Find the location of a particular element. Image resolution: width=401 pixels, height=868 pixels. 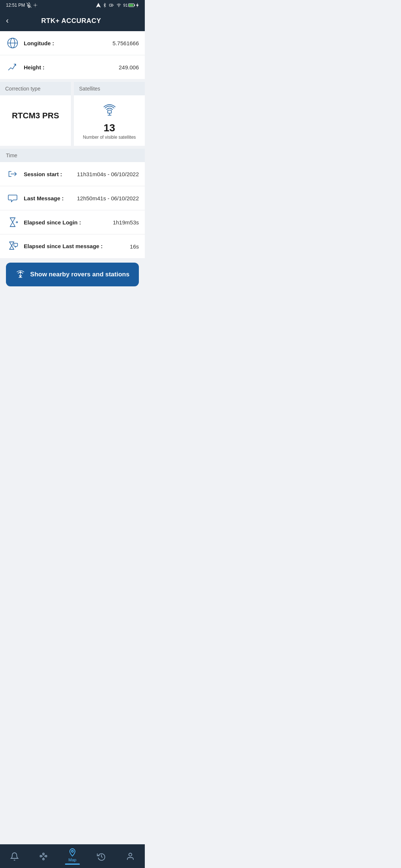

battery-icon is located at coordinates (132, 5).